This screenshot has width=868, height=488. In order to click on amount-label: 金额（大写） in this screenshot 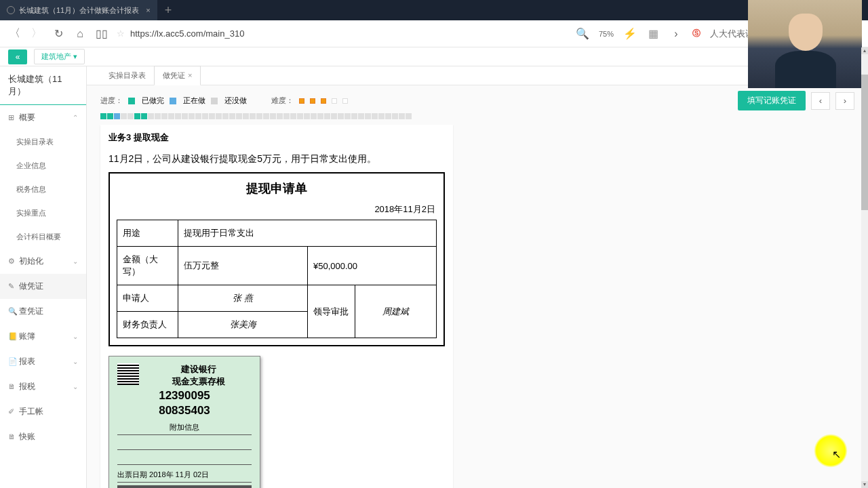, I will do `click(148, 266)`.